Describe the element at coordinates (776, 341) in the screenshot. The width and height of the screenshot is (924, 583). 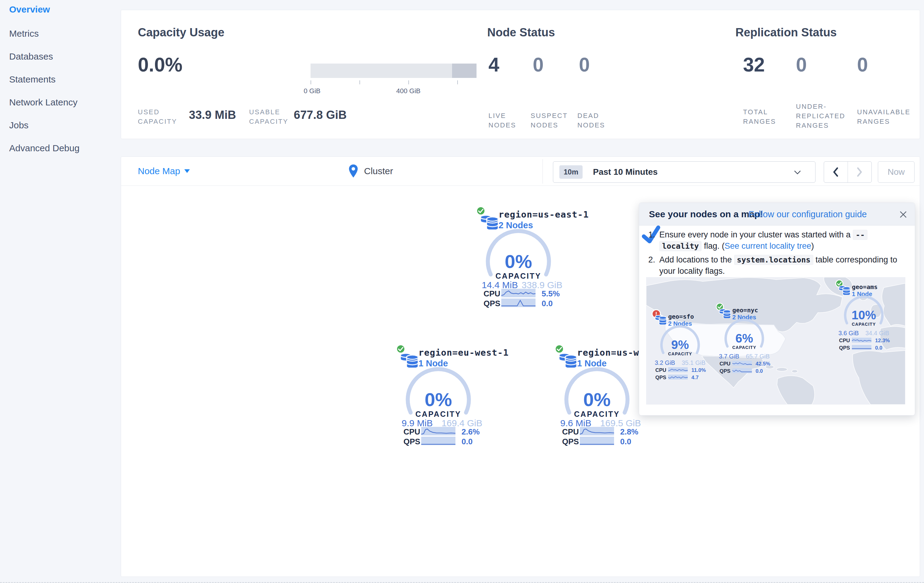
I see `example-node-map-image: ! geo=sfo 2 Nodes 9% CAPACITY 3.2 GiB 35…` at that location.